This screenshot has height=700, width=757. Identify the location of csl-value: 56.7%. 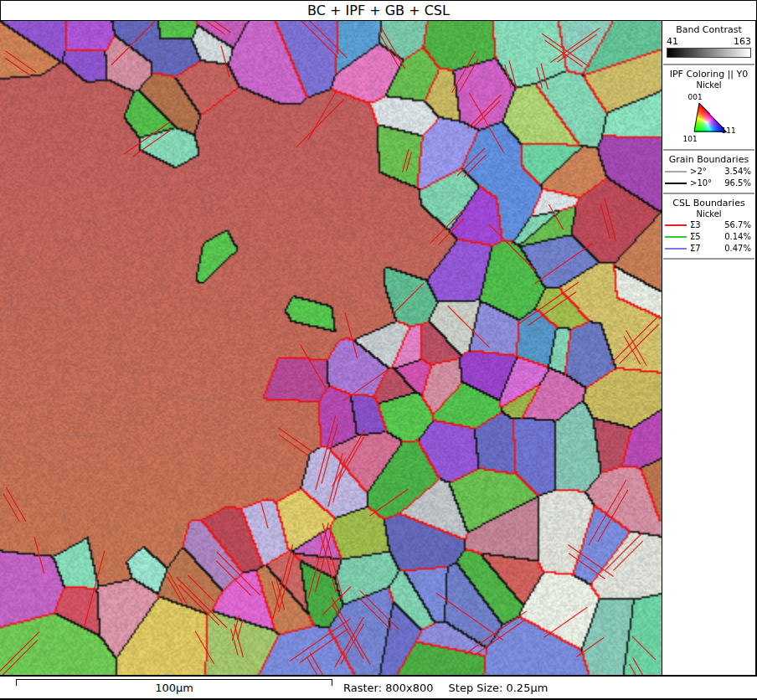
(738, 224).